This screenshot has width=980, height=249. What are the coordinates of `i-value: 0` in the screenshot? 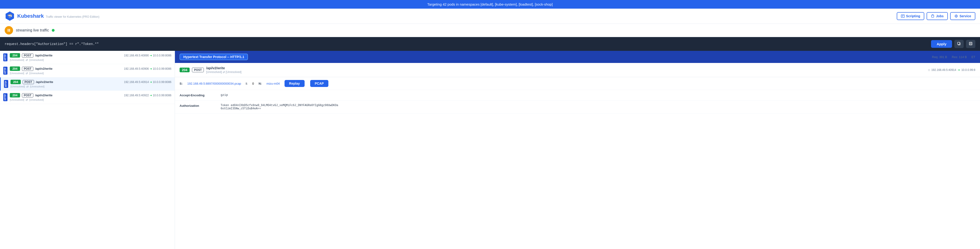 It's located at (253, 84).